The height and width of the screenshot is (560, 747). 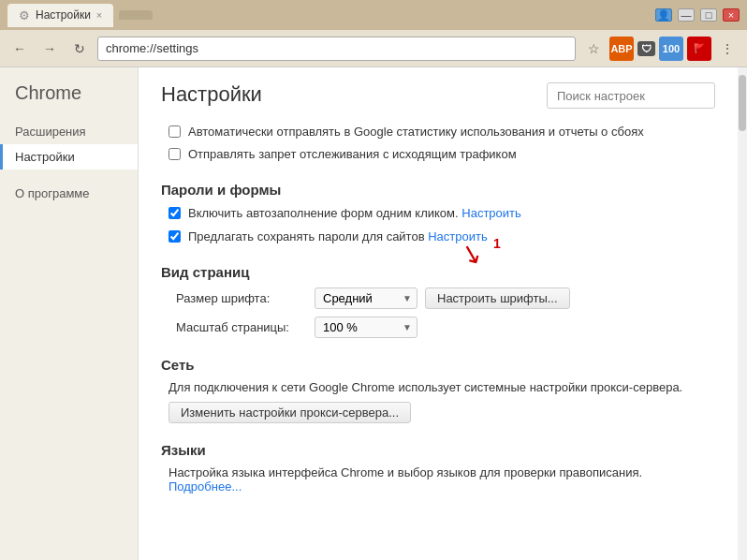 What do you see at coordinates (664, 15) in the screenshot?
I see `user-button: 👤` at bounding box center [664, 15].